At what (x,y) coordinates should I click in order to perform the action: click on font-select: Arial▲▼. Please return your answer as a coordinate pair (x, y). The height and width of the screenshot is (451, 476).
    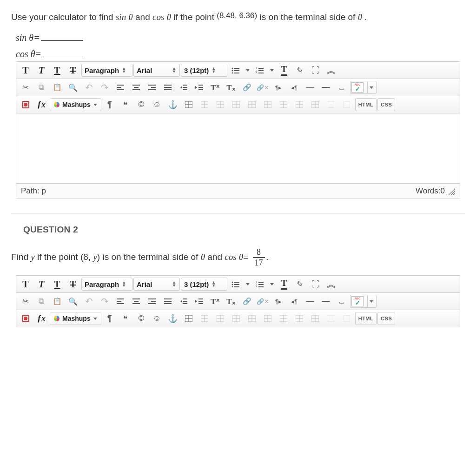
    Looking at the image, I should click on (157, 284).